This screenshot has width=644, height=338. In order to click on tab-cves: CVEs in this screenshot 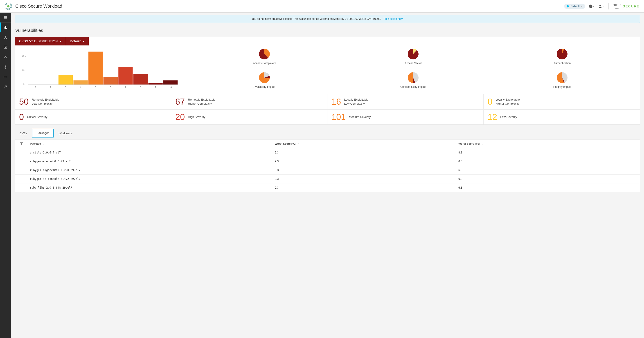, I will do `click(23, 134)`.